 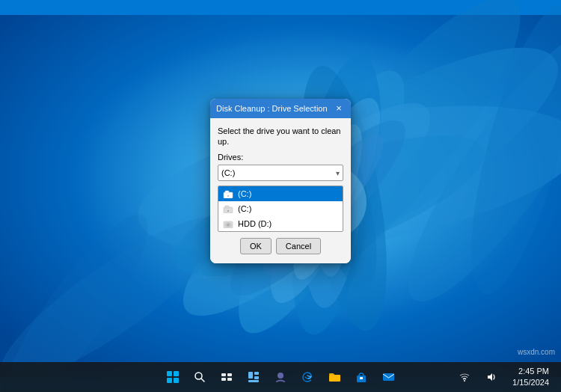 I want to click on drive-item-d: HDD (D:), so click(x=280, y=224).